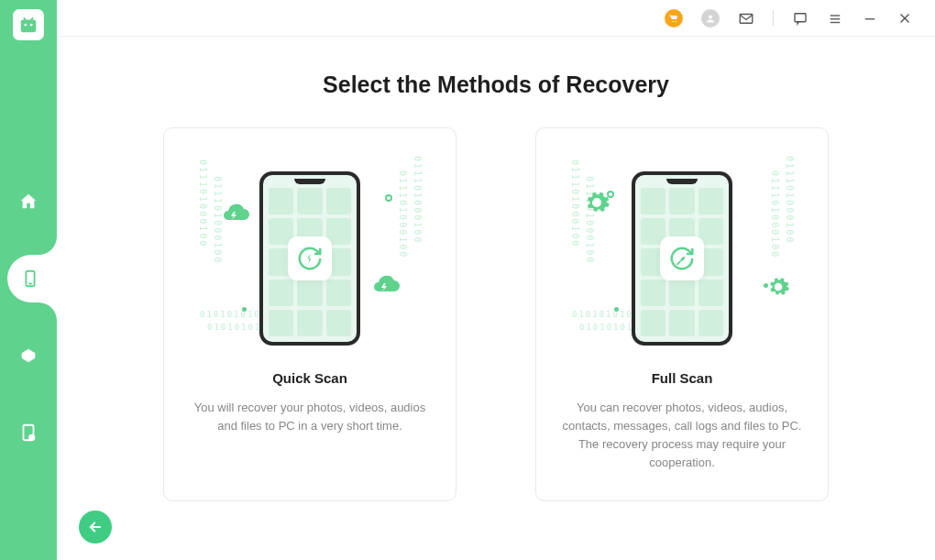 The width and height of the screenshot is (935, 560). Describe the element at coordinates (496, 84) in the screenshot. I see `page-title: Select the Methods of Recovery` at that location.